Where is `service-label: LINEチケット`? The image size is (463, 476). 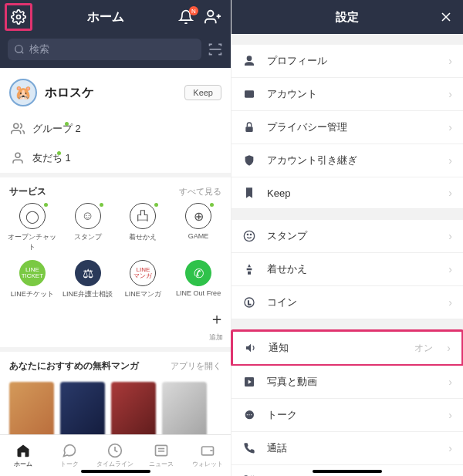
service-label: LINEチケット is located at coordinates (32, 295).